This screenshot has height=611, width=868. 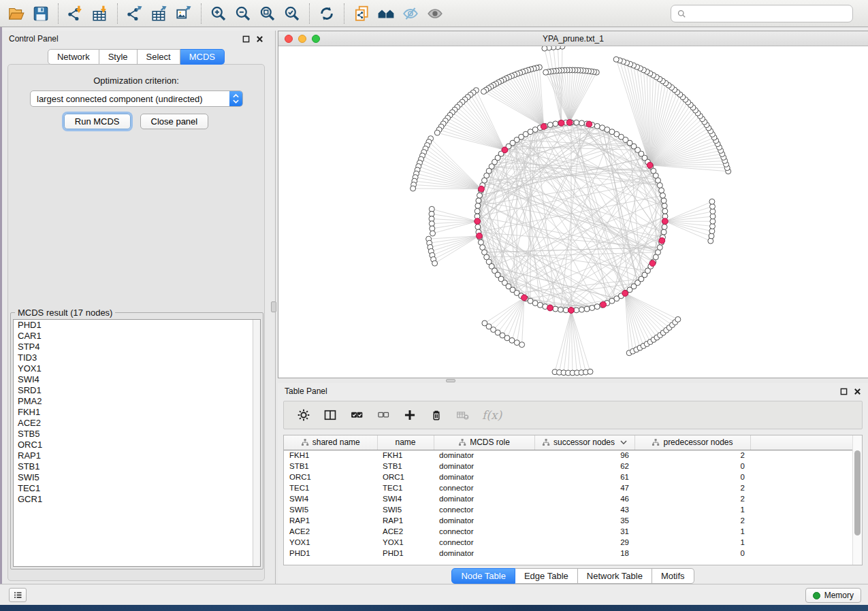 I want to click on cell-shared-name: PHD1, so click(x=331, y=553).